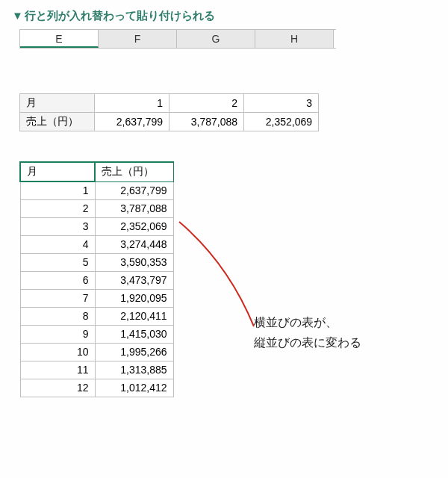 This screenshot has width=448, height=478. What do you see at coordinates (134, 244) in the screenshot?
I see `sales-cell: 3,274,448` at bounding box center [134, 244].